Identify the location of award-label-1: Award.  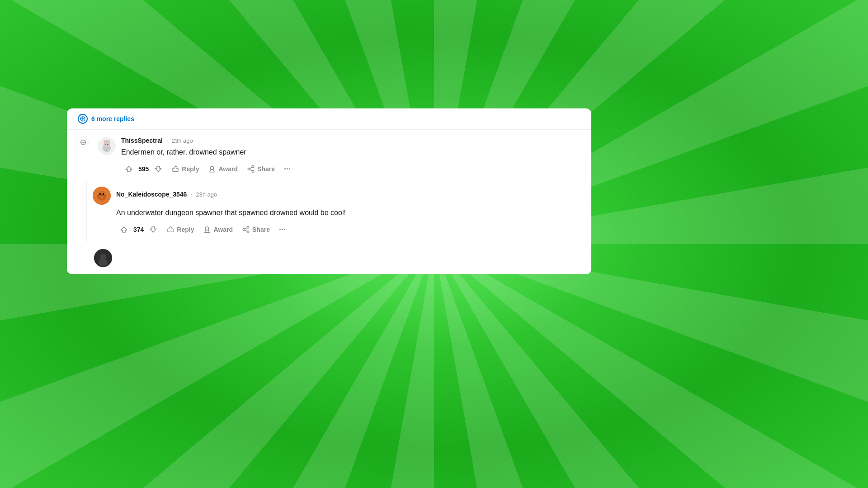
(228, 169).